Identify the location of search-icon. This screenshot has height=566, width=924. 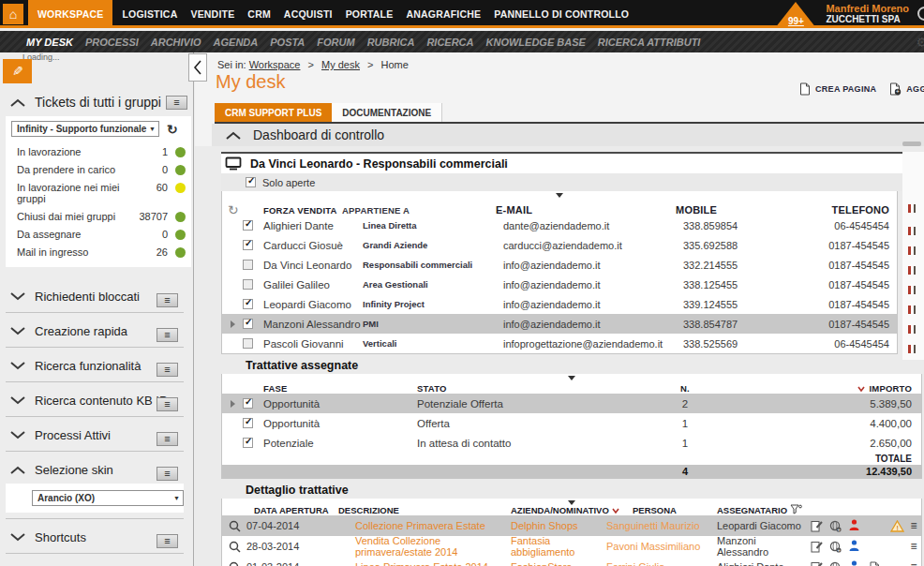
(920, 13).